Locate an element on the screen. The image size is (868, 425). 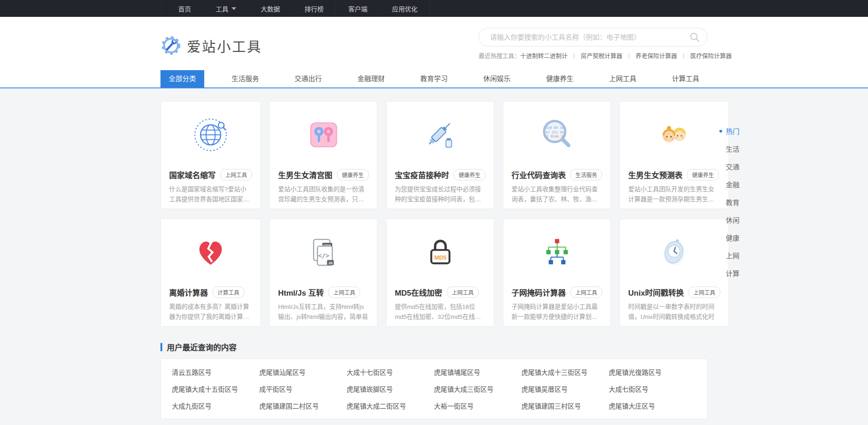
recent-queries-panel: 清云五路区号 虎尾镇汕尾区号 大成十七街区号 虎尾镇埔尾区号 虎尾镇大成十三街区… is located at coordinates (434, 389).